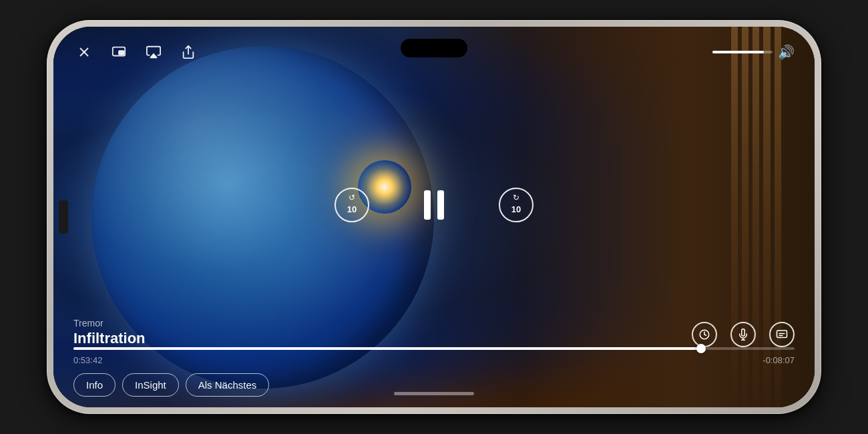 The width and height of the screenshot is (868, 434). I want to click on progress-thumb, so click(701, 349).